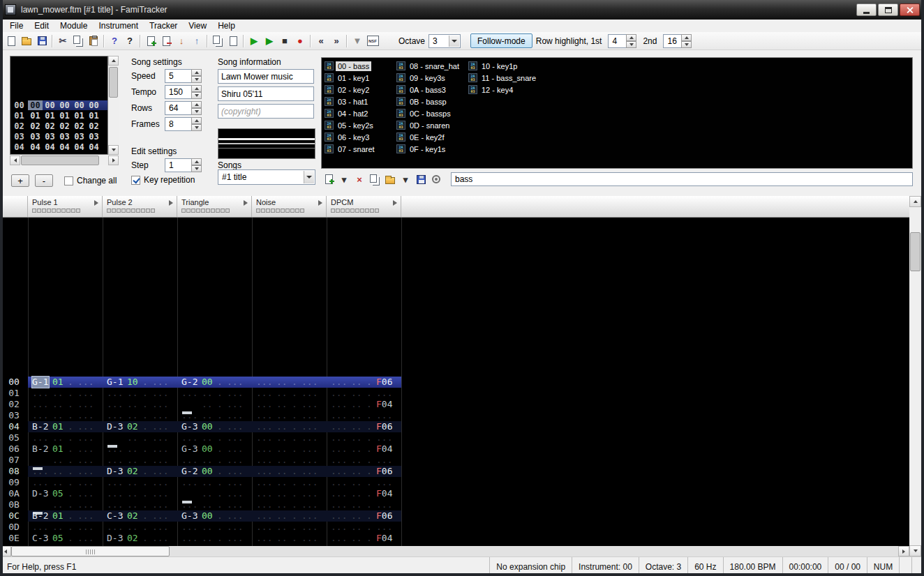  I want to click on change-all-checkbox, so click(68, 181).